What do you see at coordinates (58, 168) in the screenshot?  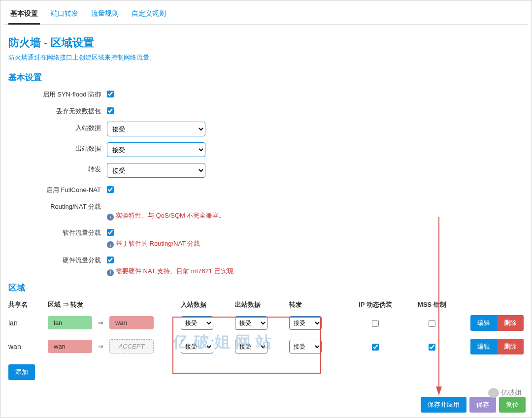 I see `label-forward: 转发` at bounding box center [58, 168].